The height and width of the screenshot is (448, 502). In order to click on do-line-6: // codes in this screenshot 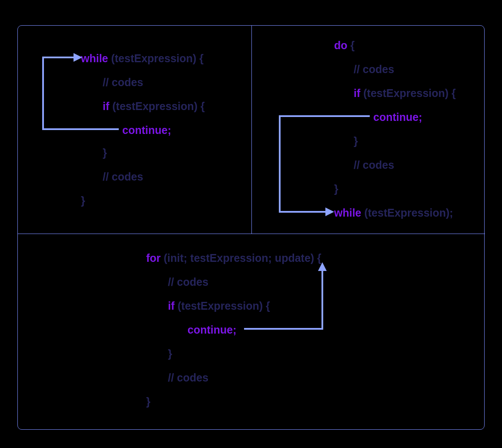, I will do `click(374, 165)`.